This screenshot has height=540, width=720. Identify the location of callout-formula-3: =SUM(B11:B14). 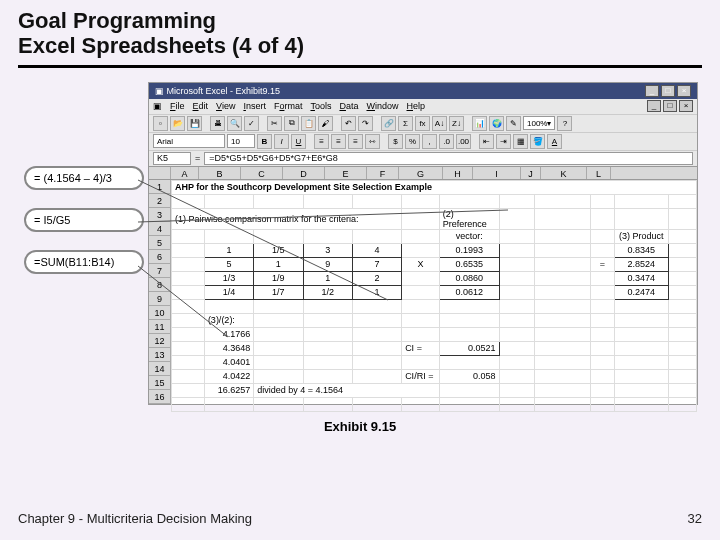
(84, 262).